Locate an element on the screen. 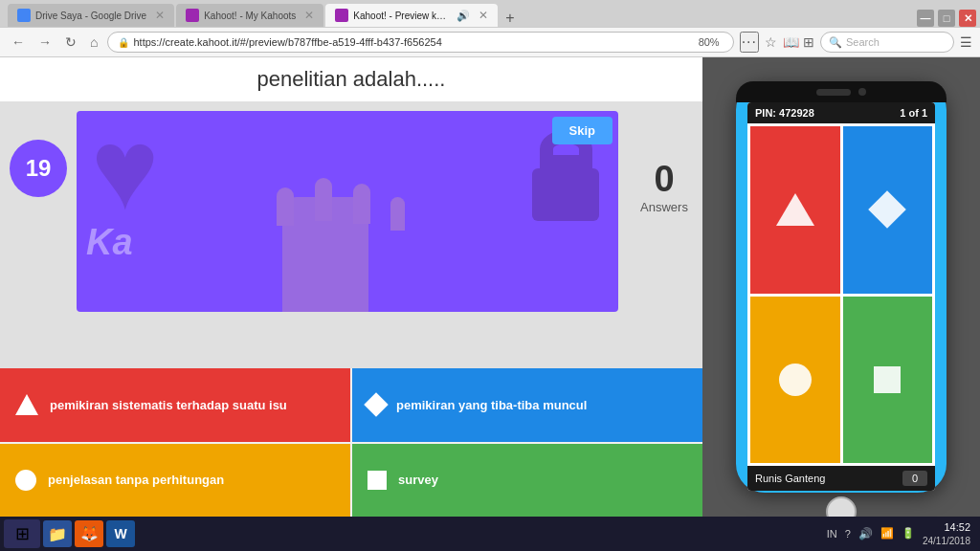 The image size is (980, 551). diamond-shape-b is located at coordinates (375, 406).